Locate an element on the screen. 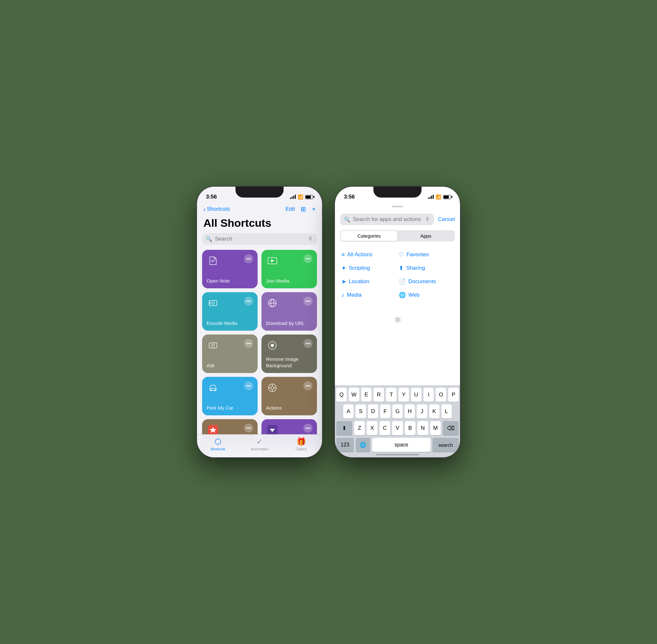  favorites-icon: ♡ is located at coordinates (401, 254).